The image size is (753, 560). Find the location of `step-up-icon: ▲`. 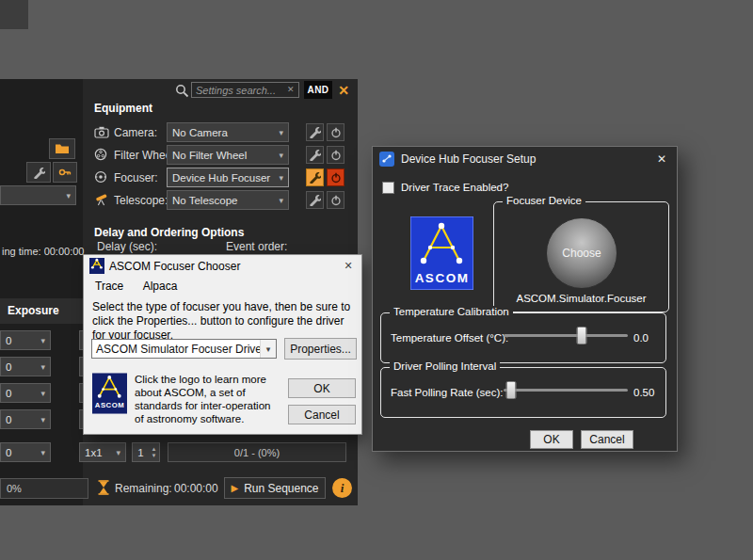

step-up-icon: ▲ is located at coordinates (154, 450).